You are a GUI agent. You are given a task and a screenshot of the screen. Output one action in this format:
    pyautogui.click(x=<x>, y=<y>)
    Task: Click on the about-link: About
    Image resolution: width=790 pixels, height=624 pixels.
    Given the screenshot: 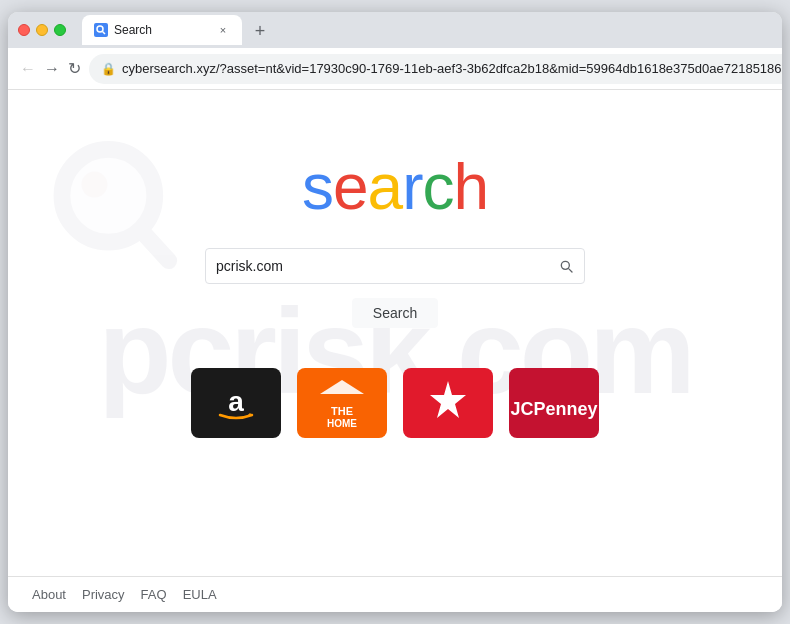 What is the action you would take?
    pyautogui.click(x=49, y=594)
    